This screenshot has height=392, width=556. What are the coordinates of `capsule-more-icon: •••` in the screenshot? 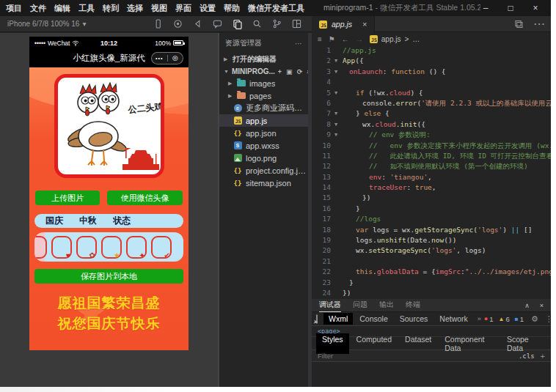 It's located at (160, 59).